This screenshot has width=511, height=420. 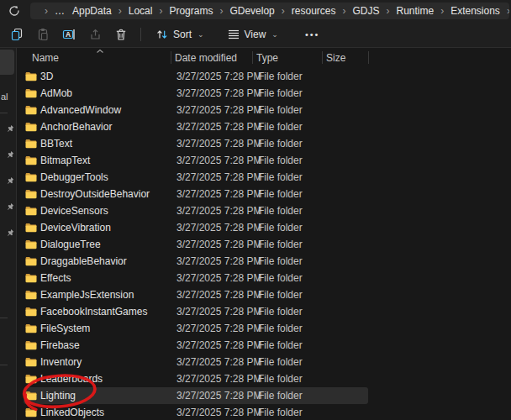 I want to click on file-name: DestroyOutsideBehavior, so click(x=95, y=194).